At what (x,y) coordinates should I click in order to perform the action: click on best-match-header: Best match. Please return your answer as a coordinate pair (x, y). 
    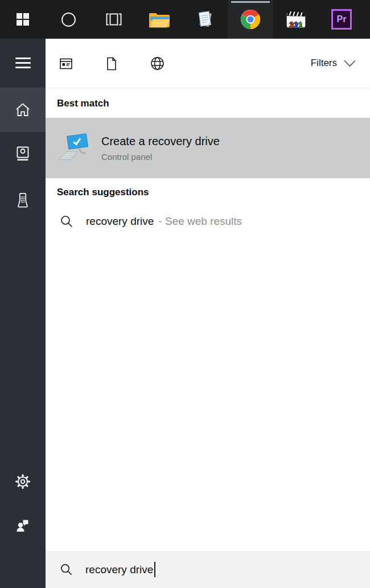
    Looking at the image, I should click on (208, 103).